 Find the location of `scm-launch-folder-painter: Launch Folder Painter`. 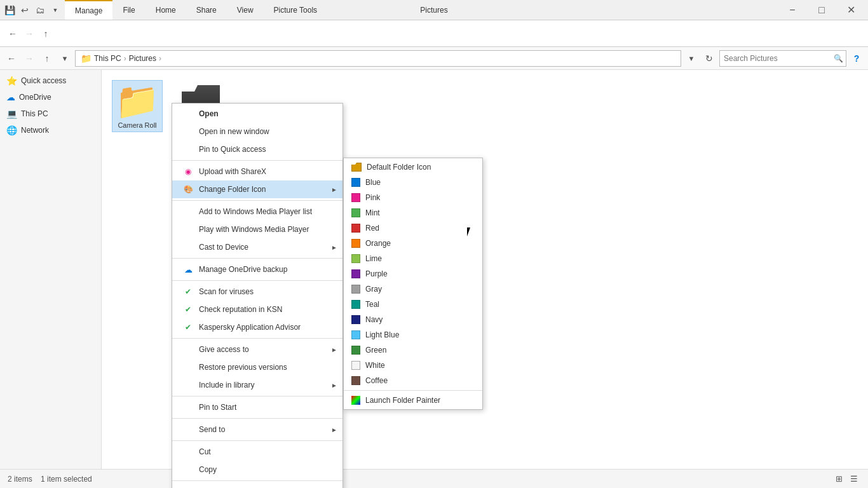

scm-launch-folder-painter: Launch Folder Painter is located at coordinates (413, 400).